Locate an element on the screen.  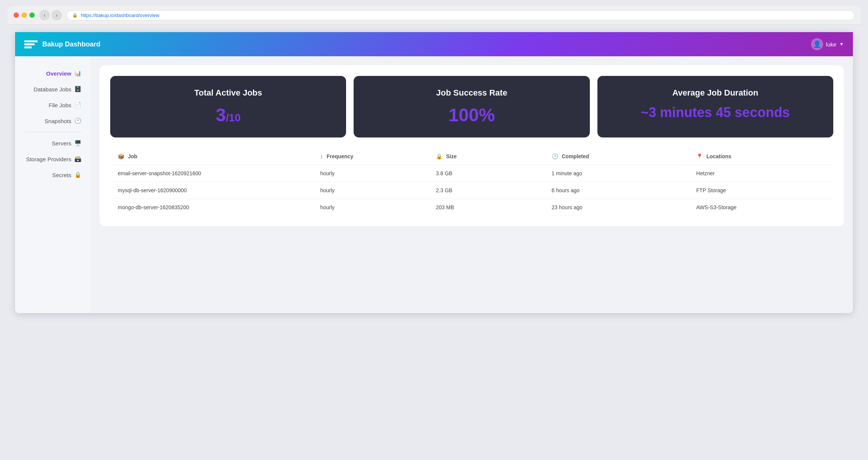
servers-icon: 🖥️ is located at coordinates (78, 143).